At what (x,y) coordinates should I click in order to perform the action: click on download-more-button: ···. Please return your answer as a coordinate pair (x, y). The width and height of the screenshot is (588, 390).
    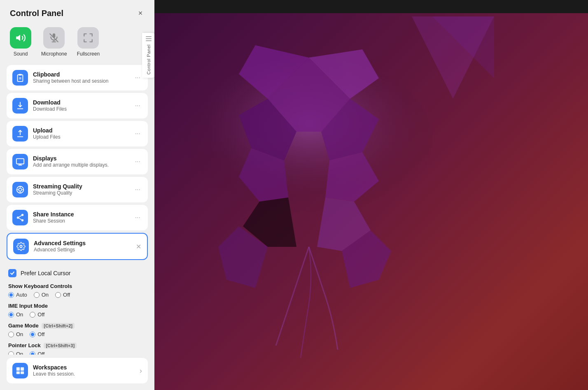
    Looking at the image, I should click on (138, 106).